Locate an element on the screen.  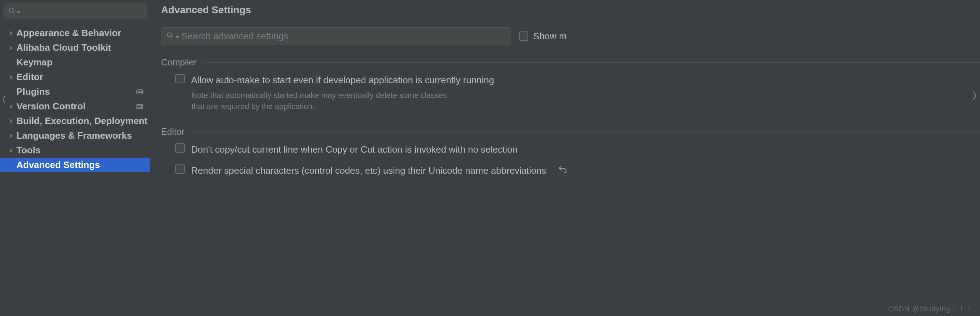
option-label: Allow auto-make to start even if develop… is located at coordinates (342, 80).